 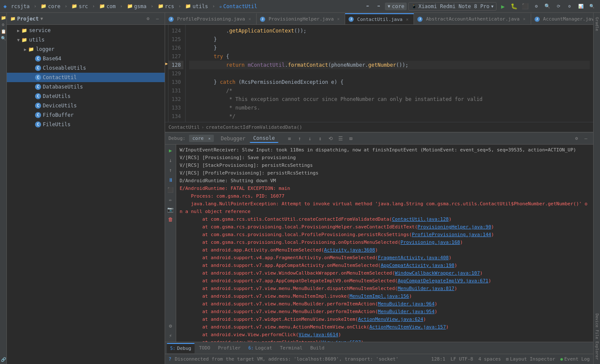 What do you see at coordinates (592, 6) in the screenshot?
I see `toolbar-icon-4: 🔍` at bounding box center [592, 6].